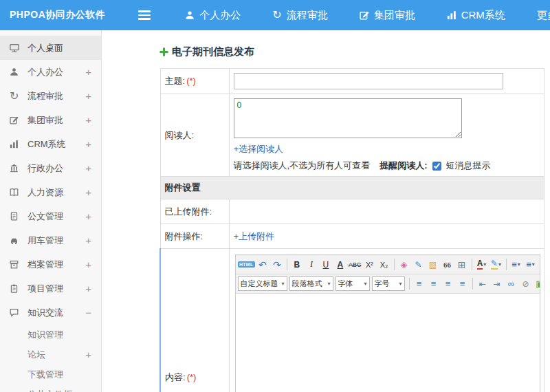  I want to click on sidebar-subitem-public-file-cabinet: 公共文件柜, so click(51, 388).